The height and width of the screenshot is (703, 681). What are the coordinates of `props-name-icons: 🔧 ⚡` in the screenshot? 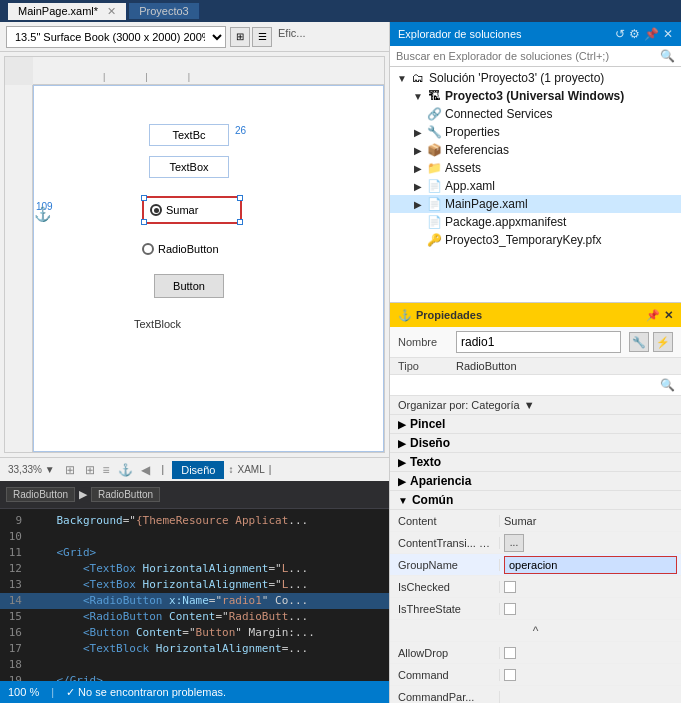 It's located at (651, 342).